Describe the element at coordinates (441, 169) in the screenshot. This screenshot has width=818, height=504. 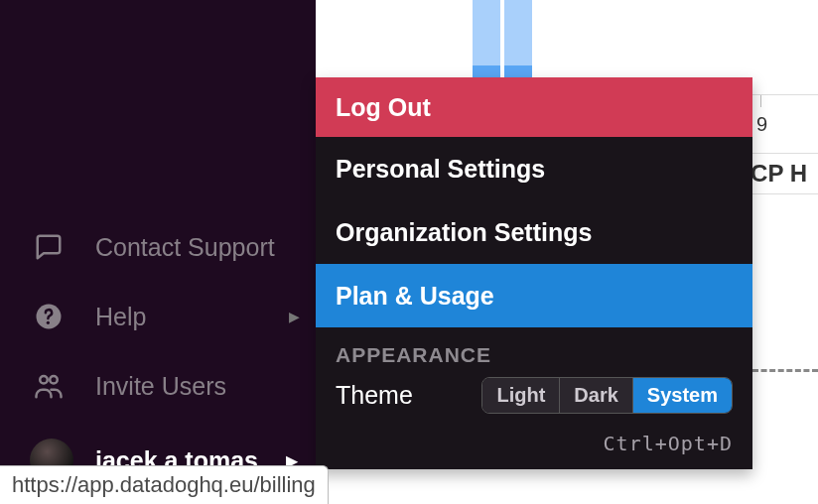
I see `menu-item-label: Personal Settings` at that location.